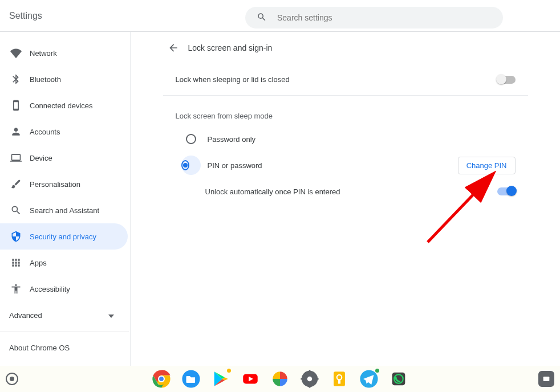  What do you see at coordinates (379, 18) in the screenshot?
I see `search-input` at bounding box center [379, 18].